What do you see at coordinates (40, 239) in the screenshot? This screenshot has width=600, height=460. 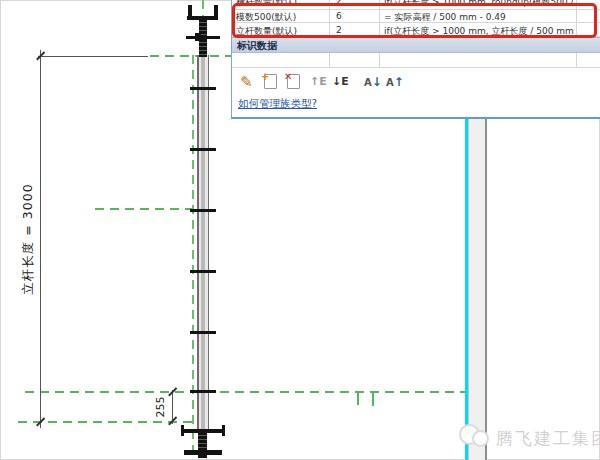 I see `dimension-line-main` at bounding box center [40, 239].